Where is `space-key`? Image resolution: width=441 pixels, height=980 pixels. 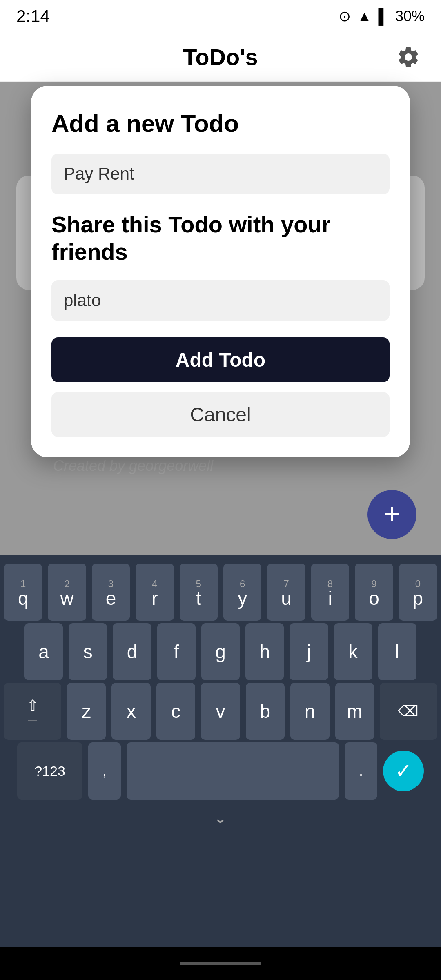
space-key is located at coordinates (233, 771).